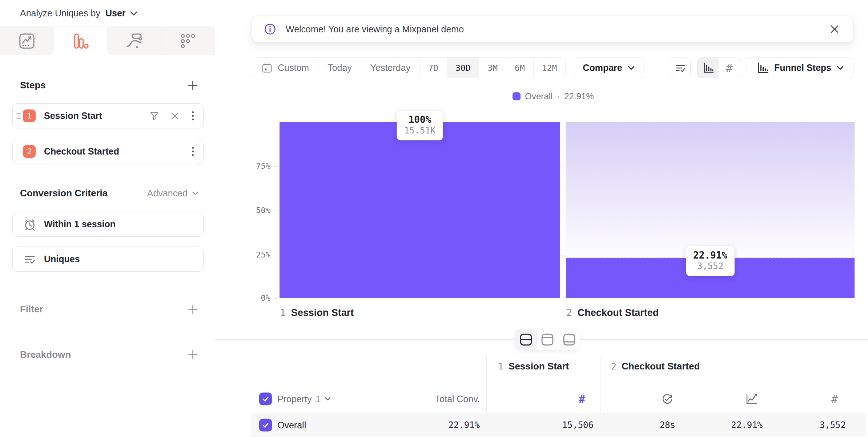 The width and height of the screenshot is (868, 448). I want to click on tab-retention, so click(188, 41).